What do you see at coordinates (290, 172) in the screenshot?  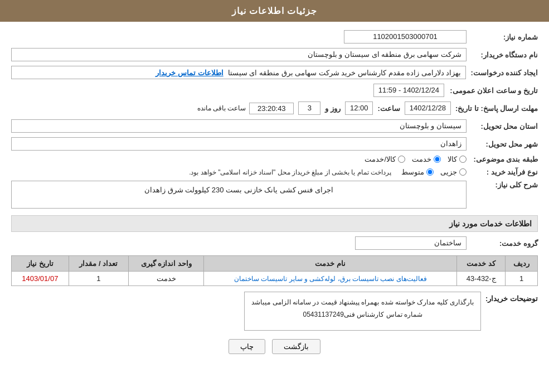 I see `purchase-description: پرداخت تمام یا بخشی از مبلغ خریداز محل "…` at bounding box center [290, 172].